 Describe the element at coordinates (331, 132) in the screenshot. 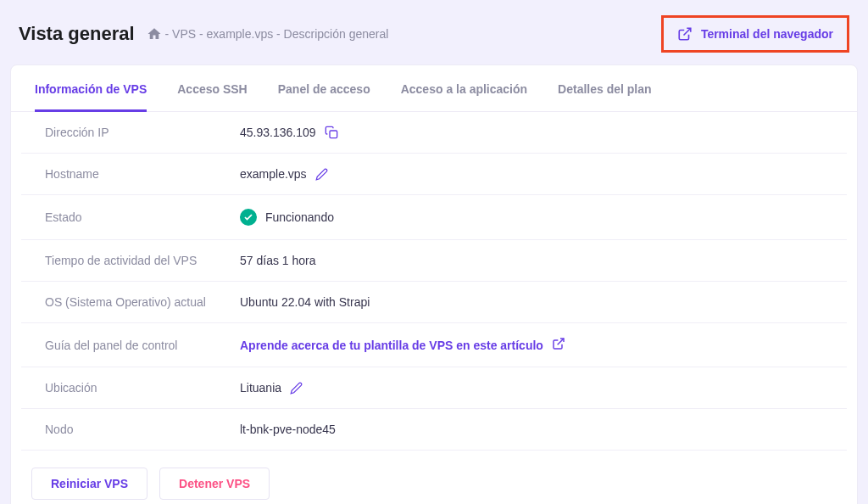

I see `copy-icon` at that location.